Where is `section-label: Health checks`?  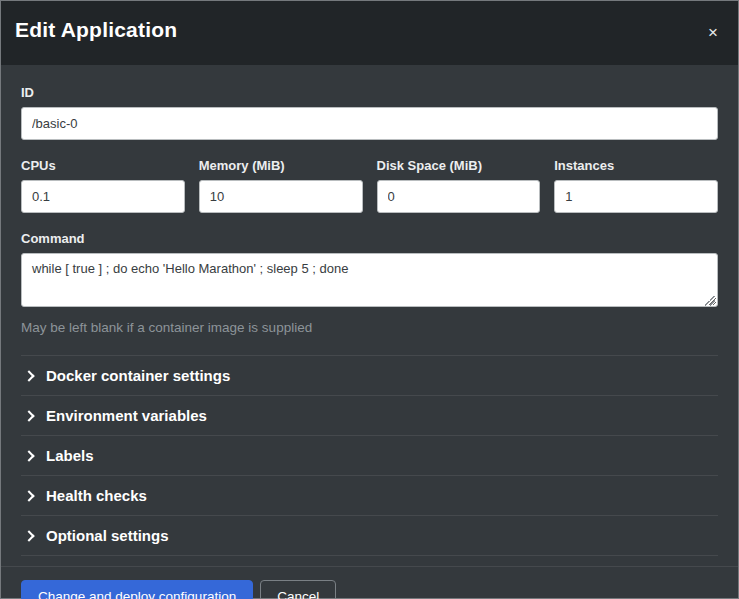
section-label: Health checks is located at coordinates (96, 496).